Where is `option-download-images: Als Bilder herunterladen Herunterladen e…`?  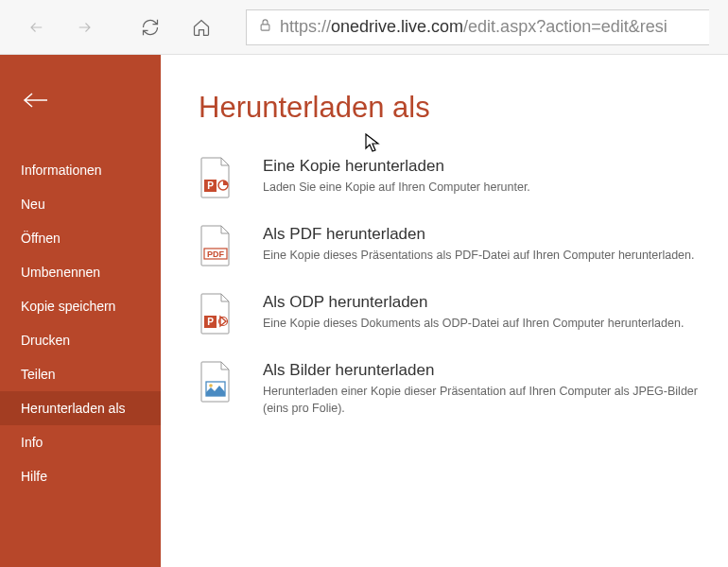
option-download-images: Als Bilder herunterladen Herunterladen e… is located at coordinates (449, 389).